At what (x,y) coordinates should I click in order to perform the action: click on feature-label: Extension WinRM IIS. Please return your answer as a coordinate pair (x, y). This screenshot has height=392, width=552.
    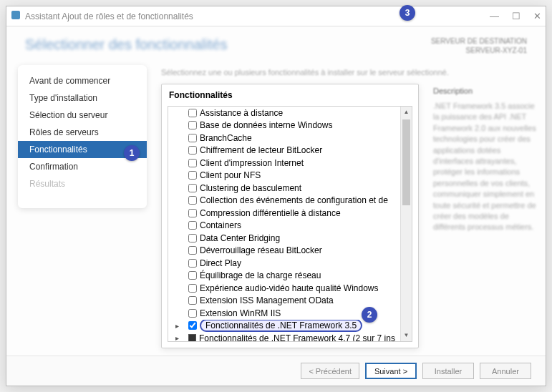
    Looking at the image, I should click on (241, 313).